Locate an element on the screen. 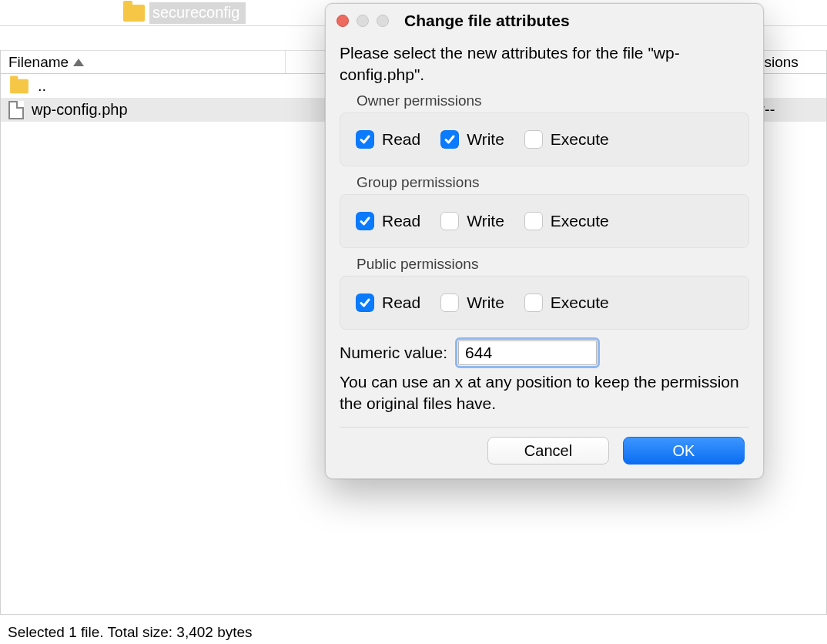  group-read-checkbox: Read is located at coordinates (388, 221).